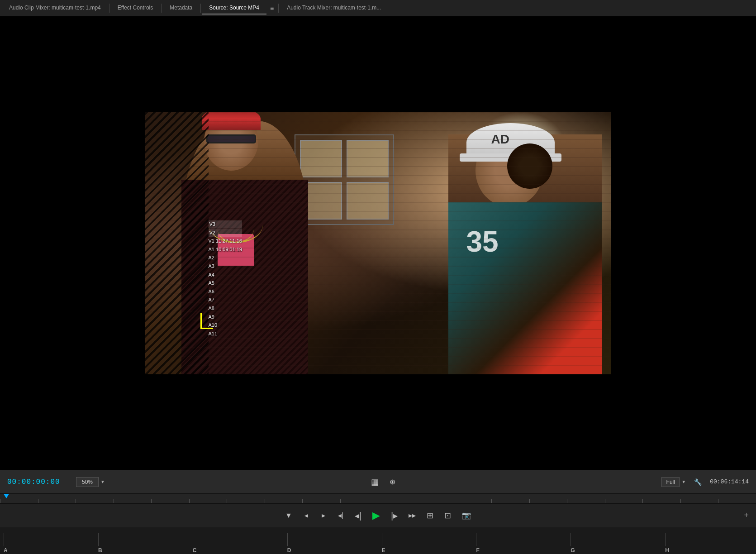 The height and width of the screenshot is (554, 756). Describe the element at coordinates (306, 515) in the screenshot. I see `goto-in-icon: ◂` at that location.